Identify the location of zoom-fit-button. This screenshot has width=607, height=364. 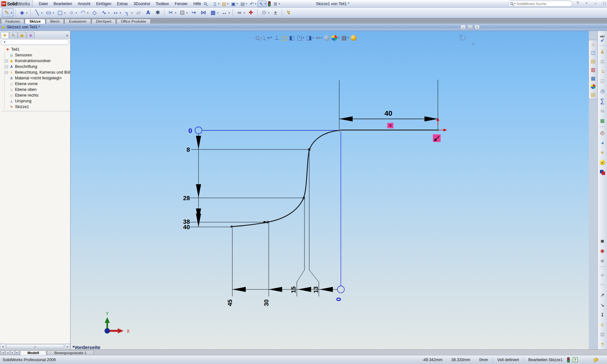
(258, 38).